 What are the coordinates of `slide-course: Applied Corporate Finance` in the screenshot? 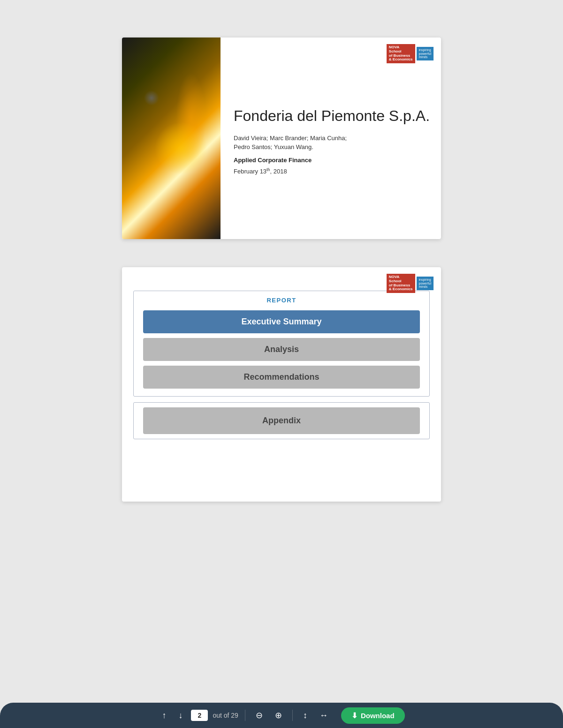 It's located at (332, 160).